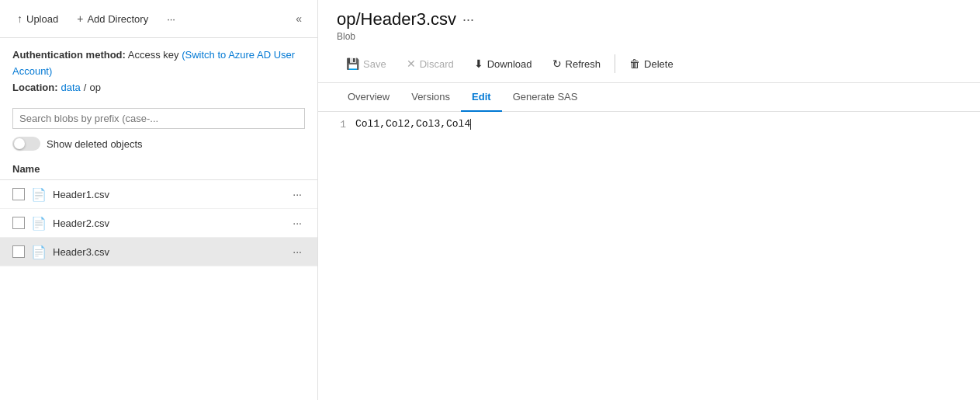 This screenshot has height=400, width=980. I want to click on page-title: op/Header3.csv, so click(397, 19).